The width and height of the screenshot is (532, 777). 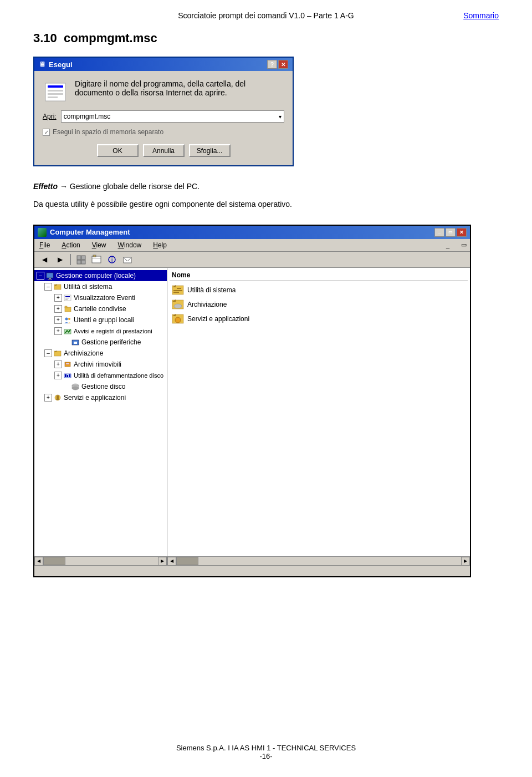 I want to click on tree-expand-services: +, so click(x=48, y=398).